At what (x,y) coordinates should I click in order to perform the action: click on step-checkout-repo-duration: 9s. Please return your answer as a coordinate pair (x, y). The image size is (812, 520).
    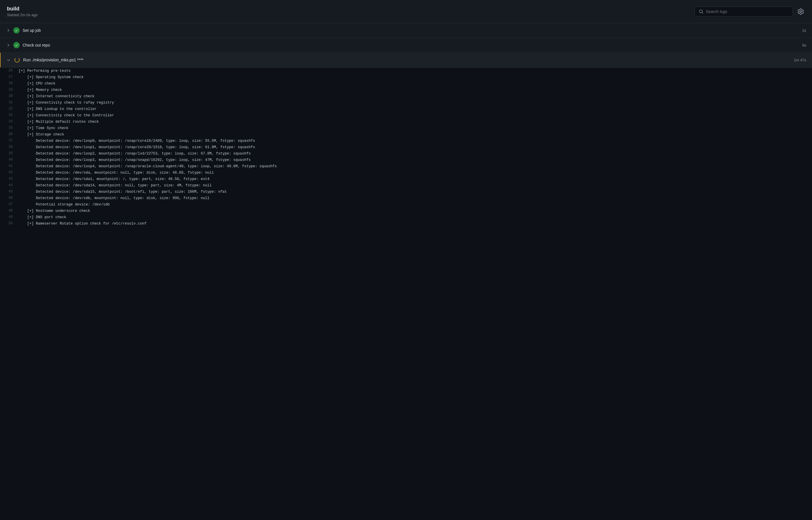
    Looking at the image, I should click on (804, 45).